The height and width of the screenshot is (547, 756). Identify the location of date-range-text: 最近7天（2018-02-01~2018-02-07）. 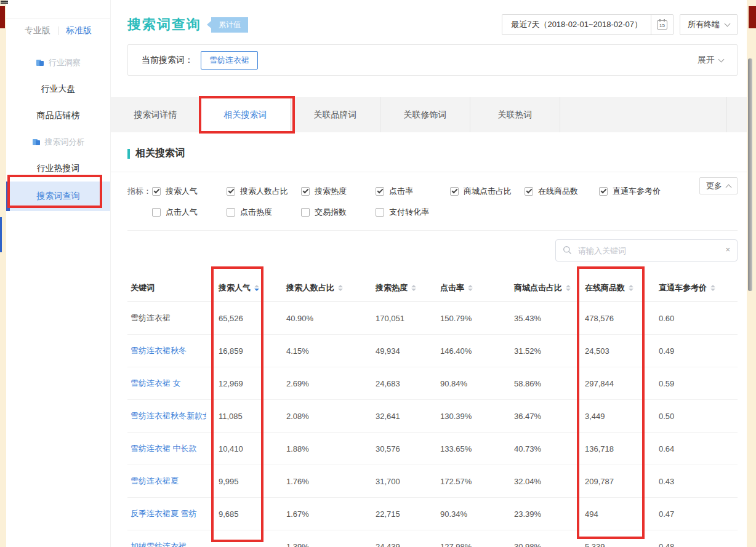
(576, 25).